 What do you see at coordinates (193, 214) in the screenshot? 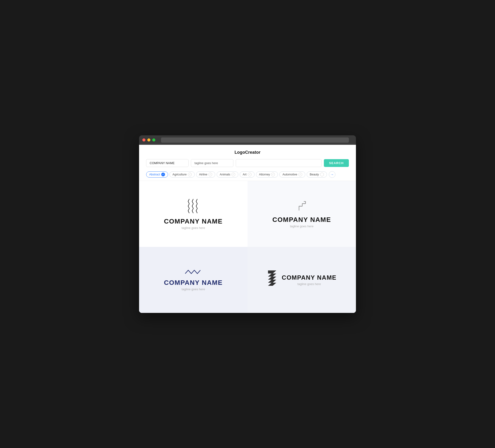
I see `logo-card-1: COMPANY NAME tagline goes here` at bounding box center [193, 214].